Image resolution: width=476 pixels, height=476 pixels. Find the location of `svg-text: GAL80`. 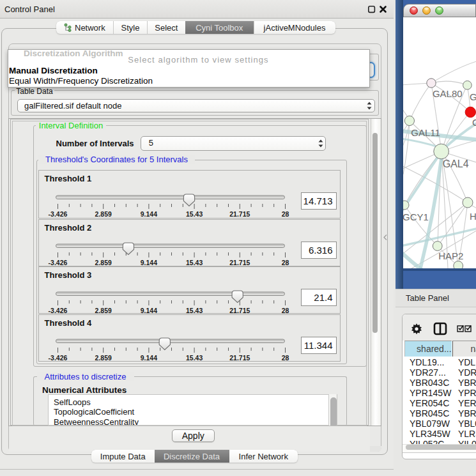

svg-text: GAL80 is located at coordinates (447, 93).